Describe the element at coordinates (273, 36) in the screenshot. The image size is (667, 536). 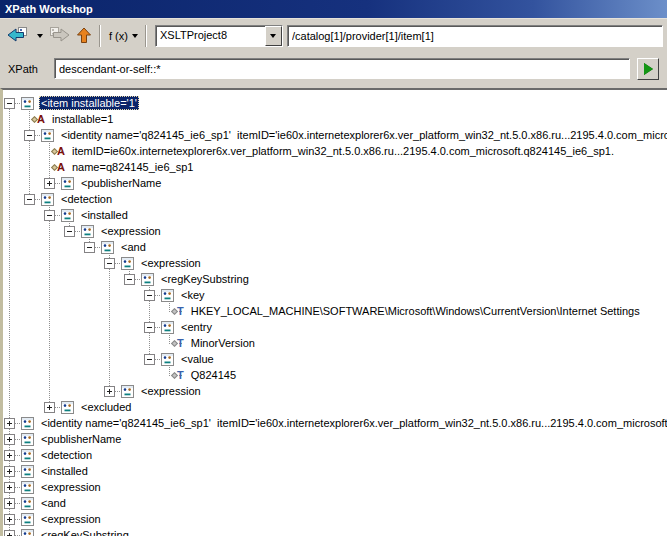
I see `combo-dropdown-caret` at that location.